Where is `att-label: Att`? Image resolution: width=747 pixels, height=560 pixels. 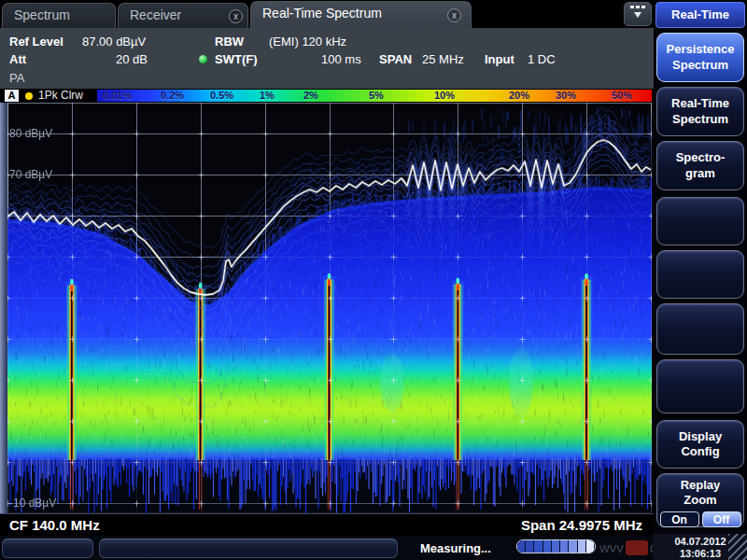 att-label: Att is located at coordinates (18, 60).